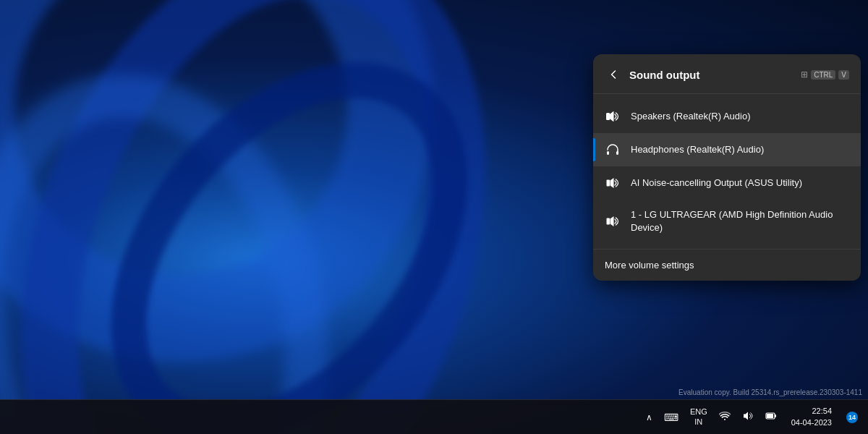 This screenshot has height=434, width=868. Describe the element at coordinates (613, 116) in the screenshot. I see `speaker-icon` at that location.